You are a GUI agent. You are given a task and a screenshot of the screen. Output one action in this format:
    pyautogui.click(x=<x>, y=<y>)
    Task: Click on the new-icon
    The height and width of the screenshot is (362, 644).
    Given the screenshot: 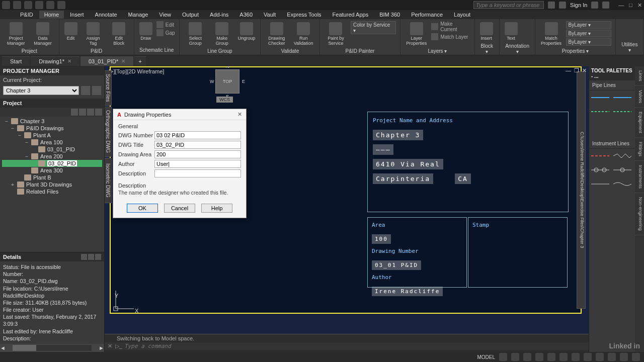 What is the action you would take?
    pyautogui.click(x=17, y=5)
    